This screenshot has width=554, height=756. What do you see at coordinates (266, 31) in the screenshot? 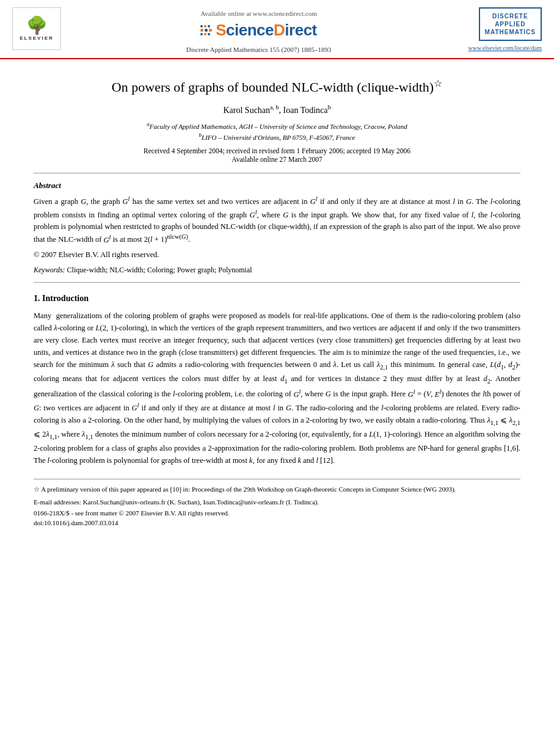
I see `sciencedirect-text: ScienceDirect` at bounding box center [266, 31].